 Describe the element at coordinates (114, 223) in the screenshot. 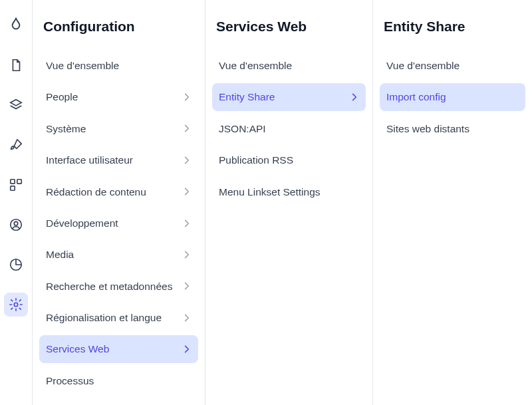

I see `menu-item-label: Développement` at that location.